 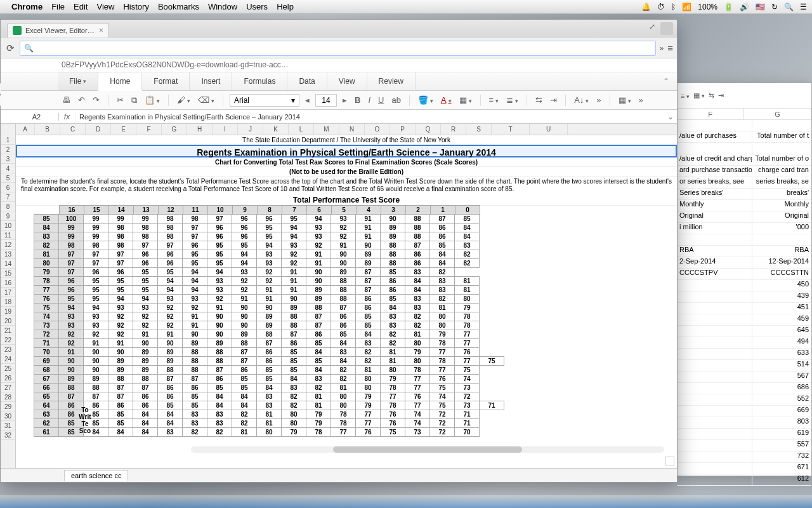 What do you see at coordinates (8, 216) in the screenshot?
I see `row-header: 9` at bounding box center [8, 216].